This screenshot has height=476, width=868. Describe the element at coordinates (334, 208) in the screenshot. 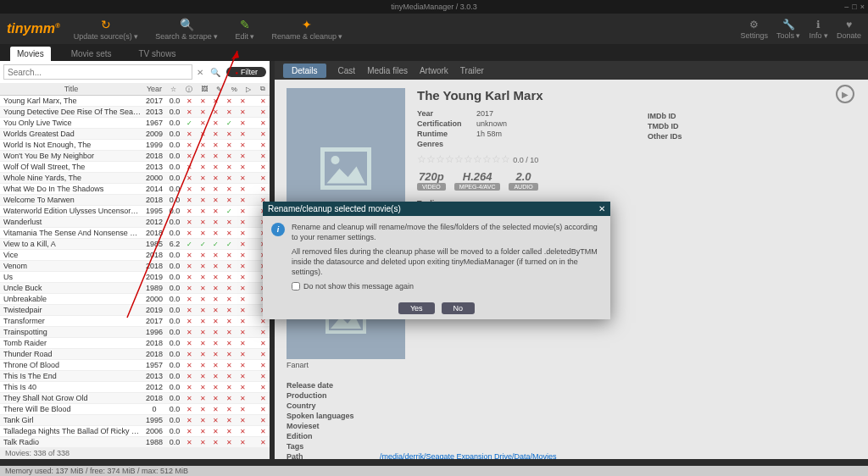

I see `dialog-title: Rename/cleanup selected movie(s)` at that location.